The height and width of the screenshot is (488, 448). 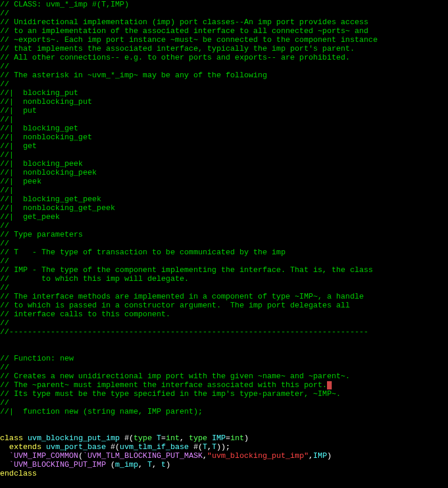 What do you see at coordinates (78, 447) in the screenshot?
I see `code-token: uvm_port_base` at bounding box center [78, 447].